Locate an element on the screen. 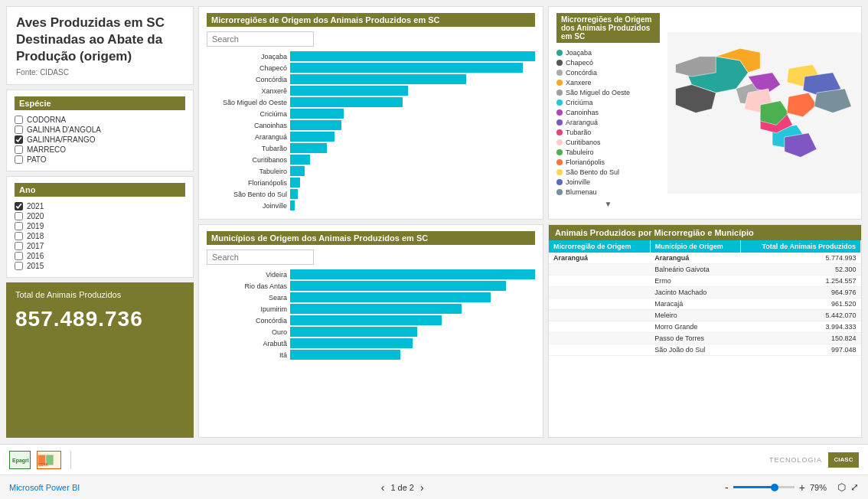 Image resolution: width=868 pixels, height=499 pixels. table-cell-municipality: Passo de Torres is located at coordinates (695, 338).